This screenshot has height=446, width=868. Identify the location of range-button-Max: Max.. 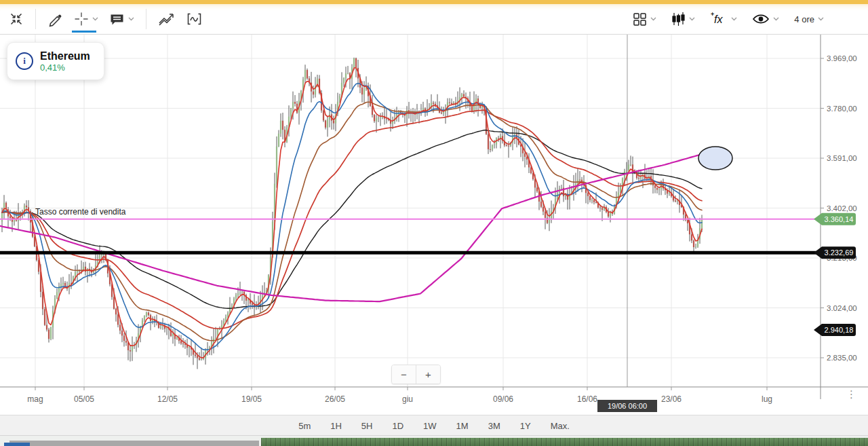
(560, 426).